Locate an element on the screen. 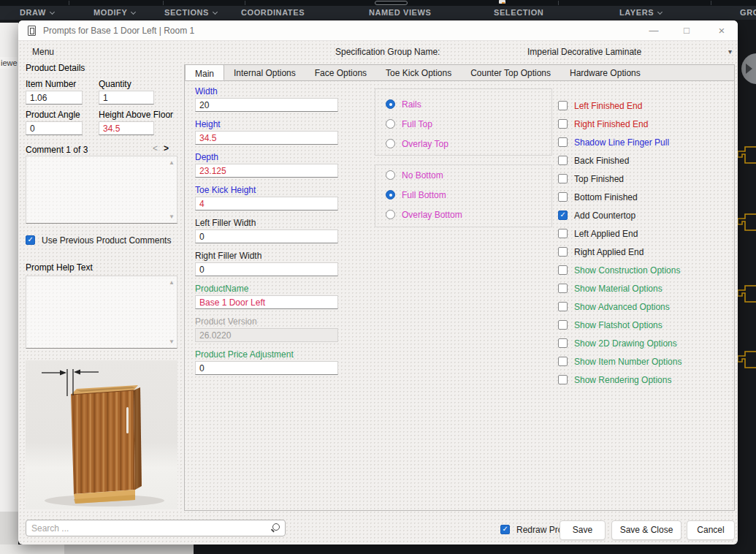 This screenshot has width=756, height=554. checkbox-show-material-options: Show Material Options is located at coordinates (646, 289).